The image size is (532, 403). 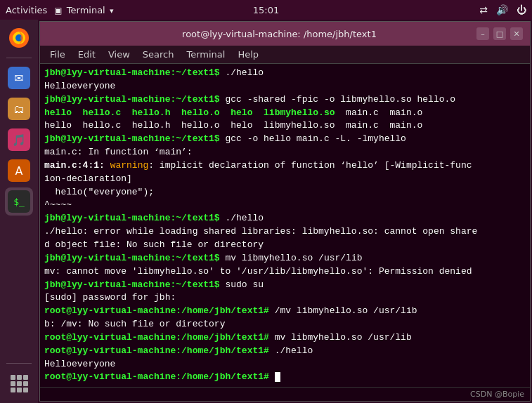 I want to click on network-icon: ⇄, so click(x=484, y=10).